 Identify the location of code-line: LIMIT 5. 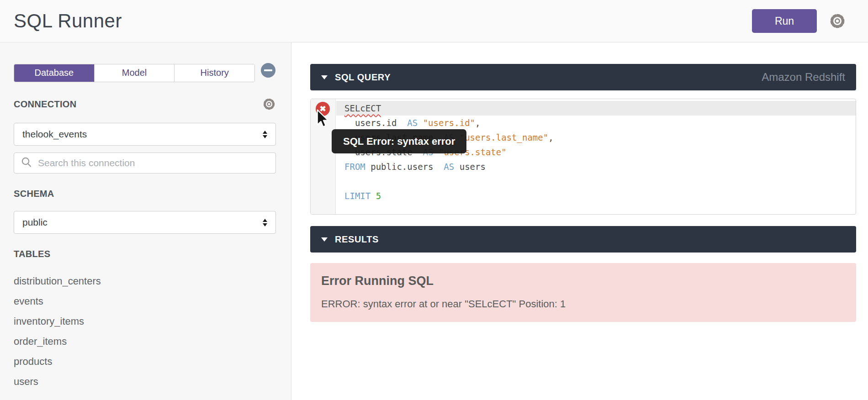
(596, 196).